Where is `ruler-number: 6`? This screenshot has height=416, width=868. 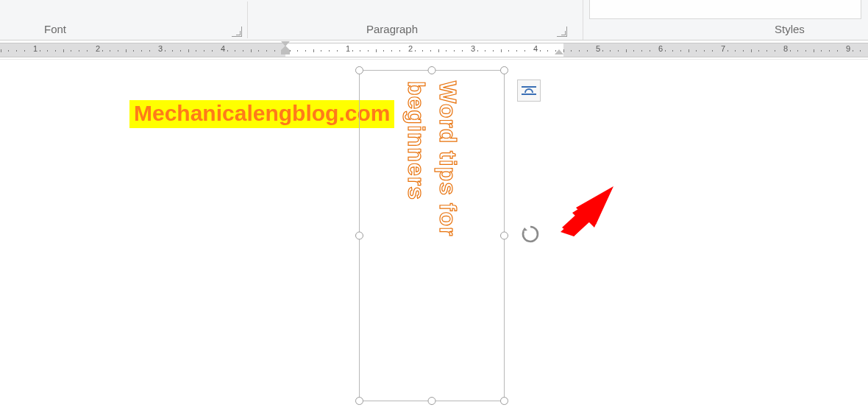
ruler-number: 6 is located at coordinates (661, 49).